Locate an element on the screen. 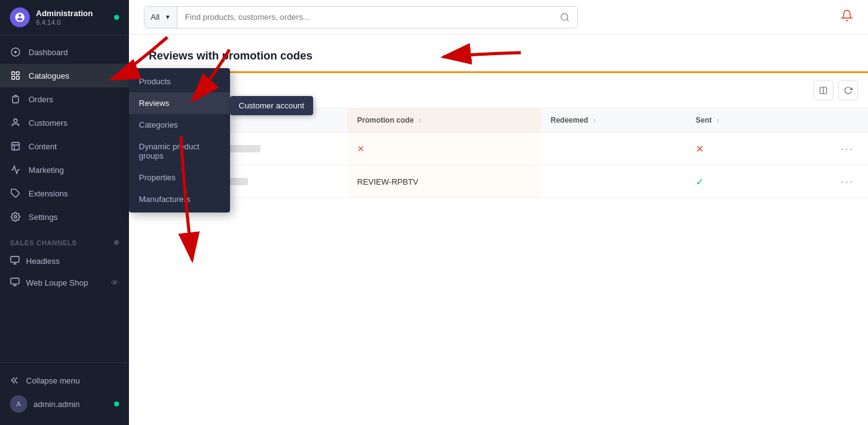 This screenshot has height=425, width=868. search-filter-dropdown: All ▼ is located at coordinates (161, 17).